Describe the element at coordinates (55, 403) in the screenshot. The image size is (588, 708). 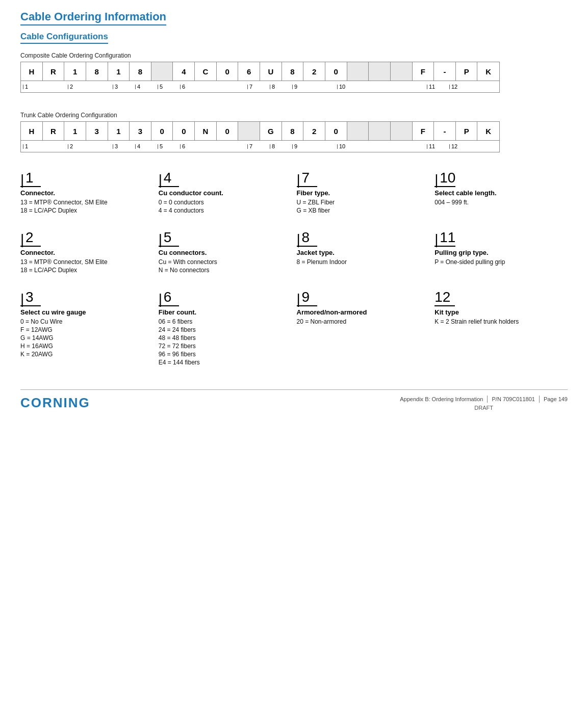
I see `corning-logo: CORNING` at that location.